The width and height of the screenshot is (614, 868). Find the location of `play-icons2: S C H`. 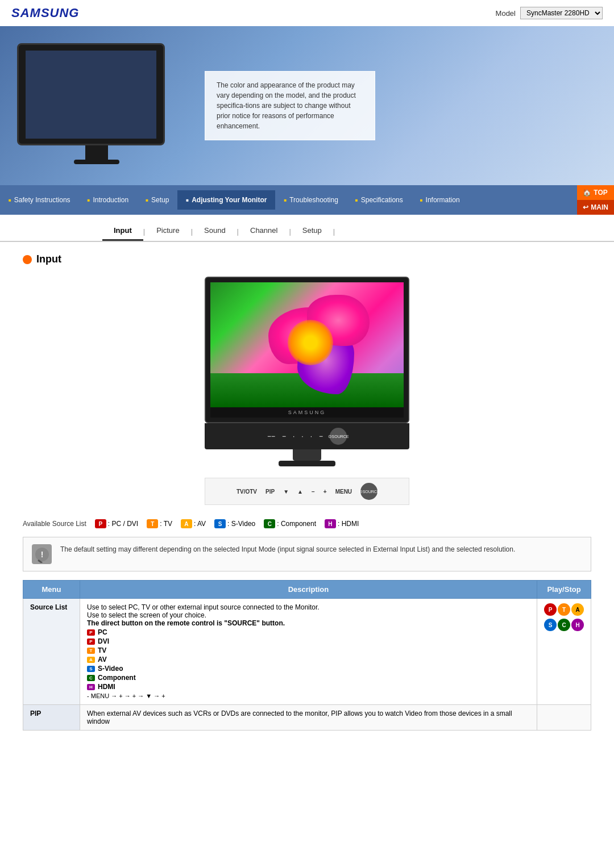

play-icons2: S C H is located at coordinates (564, 625).